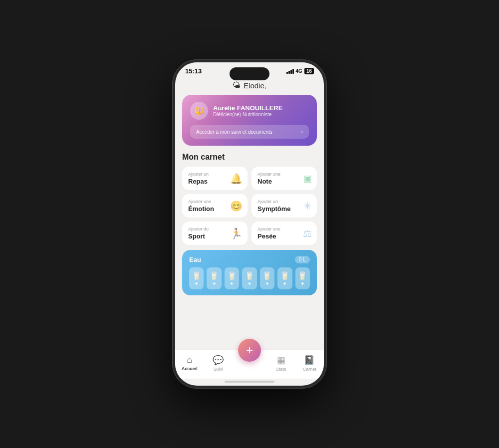  I want to click on eau-glass-4: 🥛 +, so click(250, 278).